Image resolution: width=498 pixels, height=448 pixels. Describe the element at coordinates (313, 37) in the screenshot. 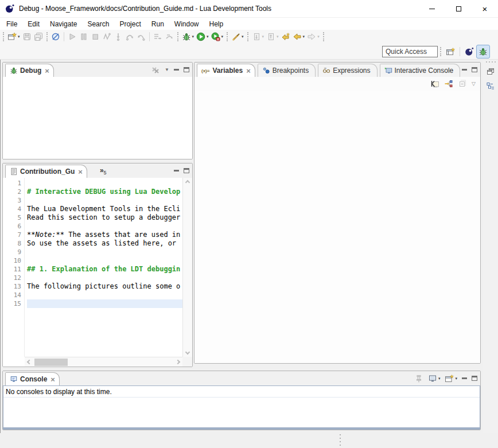

I see `forward-button: ▾` at that location.